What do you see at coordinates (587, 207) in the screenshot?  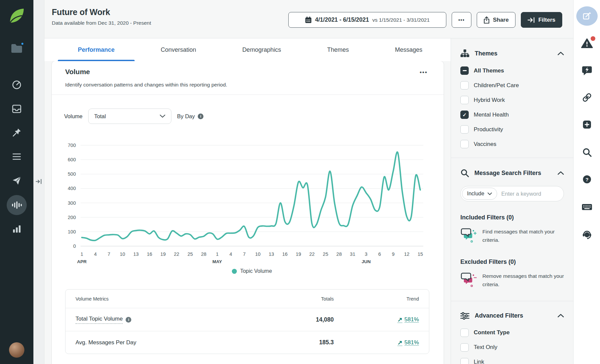 I see `keyboard-shortcuts-button` at bounding box center [587, 207].